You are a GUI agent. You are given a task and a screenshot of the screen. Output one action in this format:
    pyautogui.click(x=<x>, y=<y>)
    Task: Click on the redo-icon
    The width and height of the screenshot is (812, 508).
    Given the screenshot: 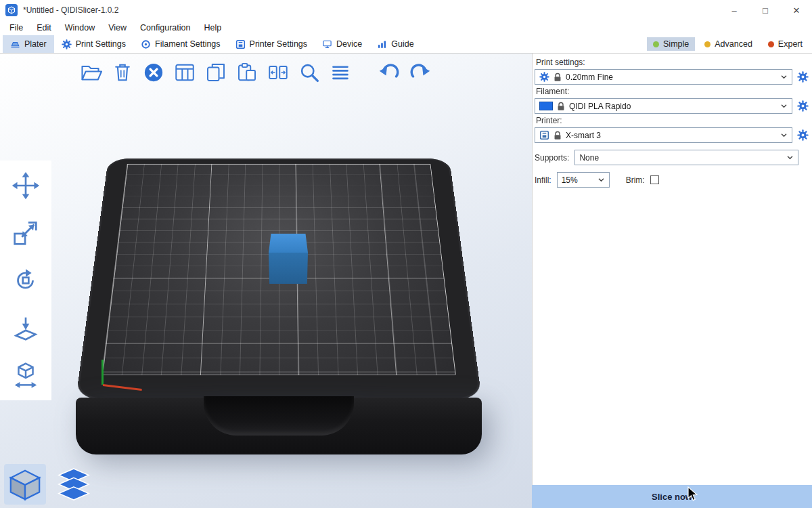 What is the action you would take?
    pyautogui.click(x=420, y=72)
    